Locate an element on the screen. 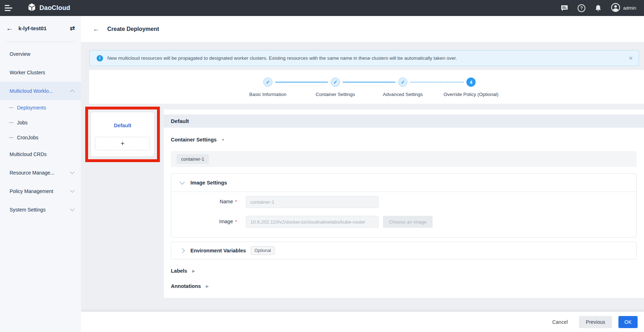 This screenshot has height=332, width=644. image-settings-title: Image Settings is located at coordinates (209, 183).